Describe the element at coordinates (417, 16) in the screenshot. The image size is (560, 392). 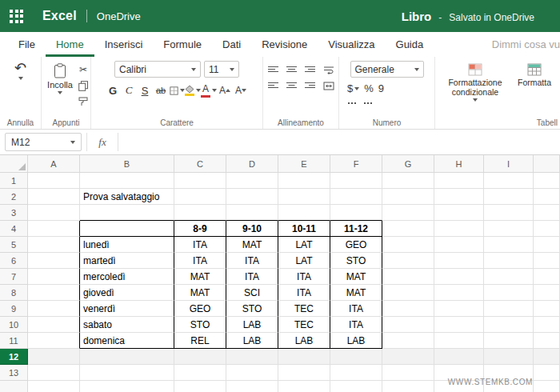
I see `document-title: Libro` at that location.